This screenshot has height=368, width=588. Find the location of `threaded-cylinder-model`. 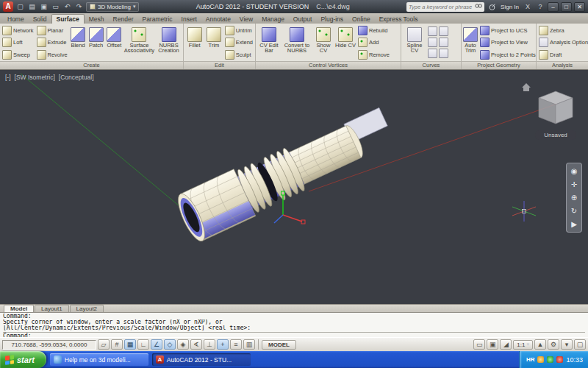

threaded-cylinder-model is located at coordinates (285, 174).